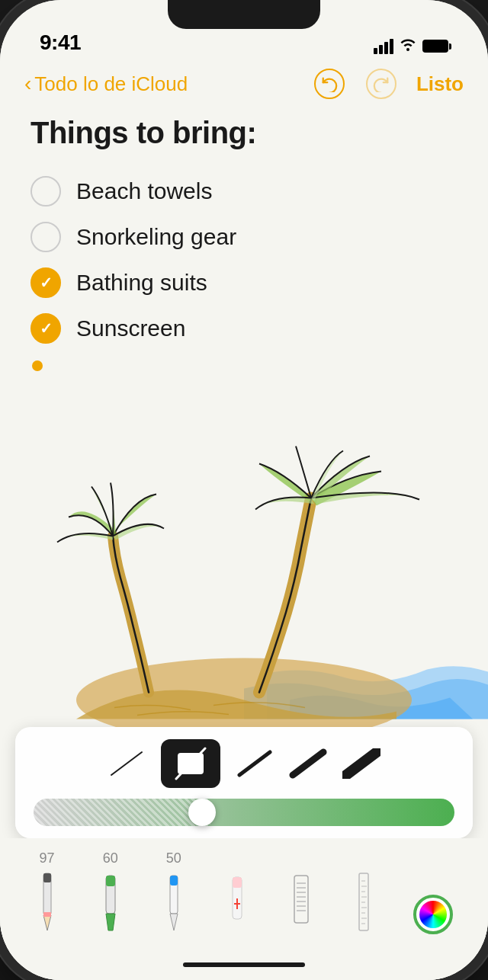  Describe the element at coordinates (244, 283) in the screenshot. I see `list-item: Bathing suits` at that location.